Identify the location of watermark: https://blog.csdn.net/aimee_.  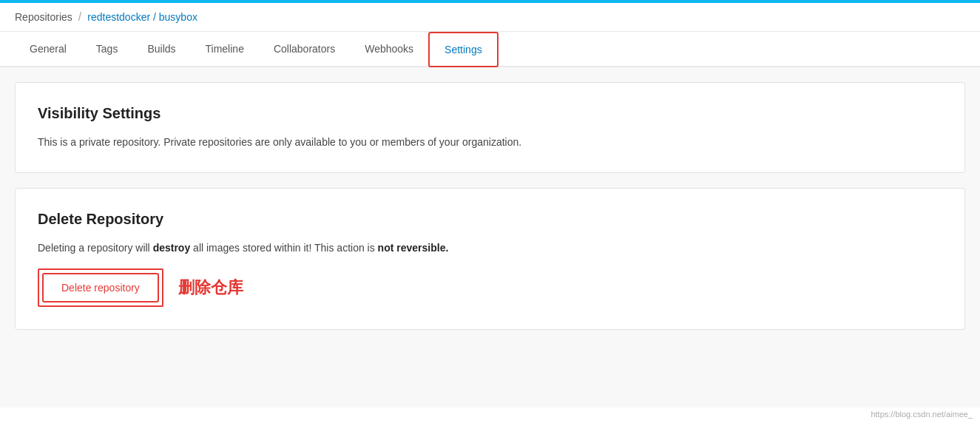
(922, 414).